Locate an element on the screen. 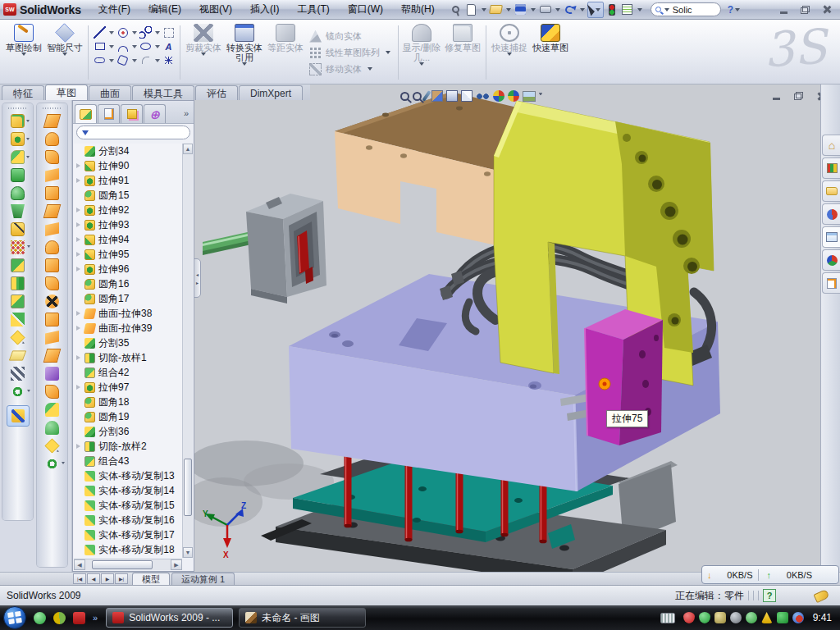  tree-item: 实体-移动/复制13 is located at coordinates (128, 476).